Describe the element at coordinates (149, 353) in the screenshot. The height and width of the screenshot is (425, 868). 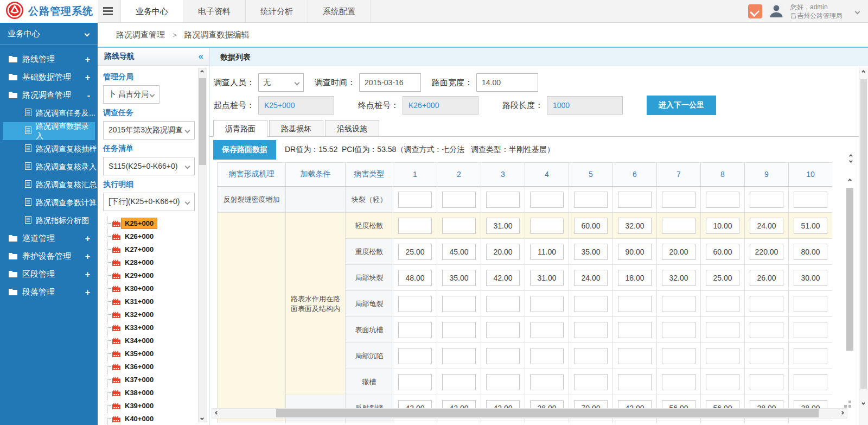
I see `tree-item: K35+000` at that location.